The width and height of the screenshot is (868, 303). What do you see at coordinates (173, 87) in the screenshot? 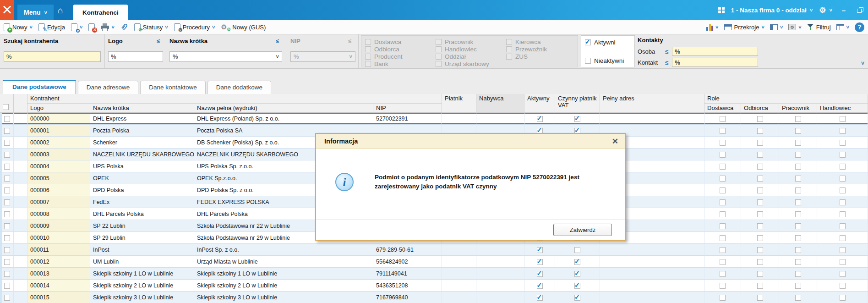
I see `tab-dane-kontaktowe: Dane kontaktowe` at bounding box center [173, 87].